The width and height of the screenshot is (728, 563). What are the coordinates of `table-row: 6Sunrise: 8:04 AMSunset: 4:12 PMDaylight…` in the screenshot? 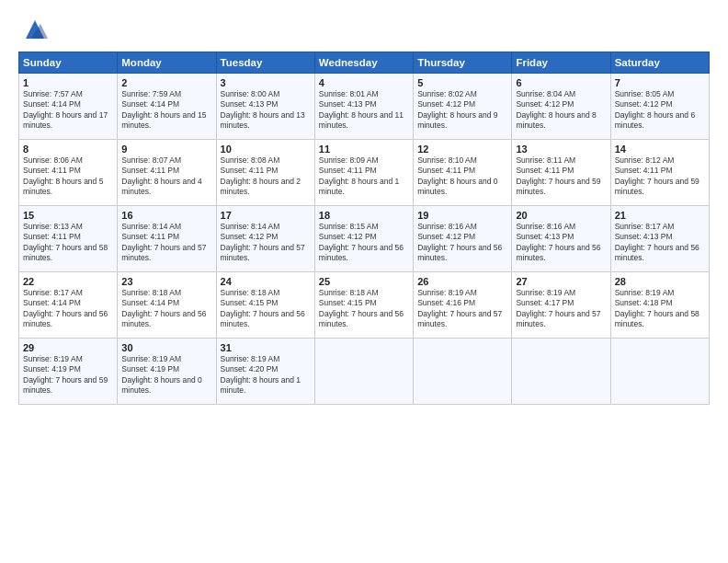 It's located at (561, 107).